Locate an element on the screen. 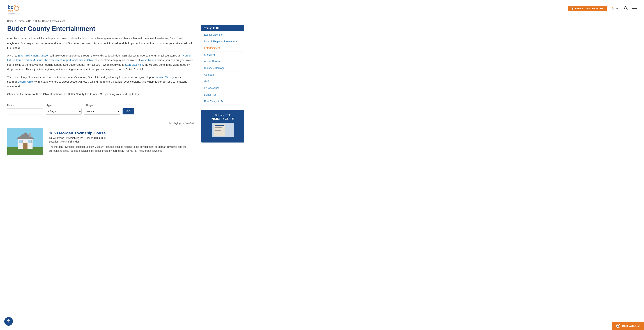 This screenshot has width=644, height=330. filter-labels: Name Type Region is located at coordinates (100, 105).